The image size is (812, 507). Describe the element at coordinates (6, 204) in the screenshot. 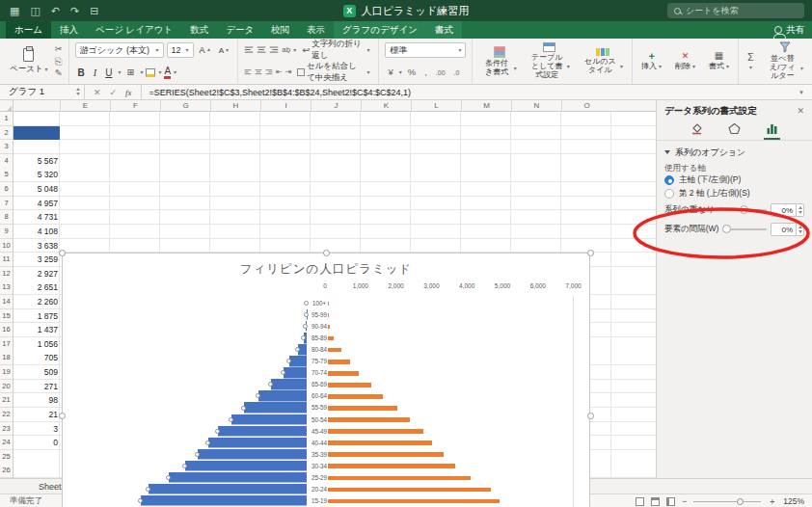

I see `row-header-7: 7` at that location.